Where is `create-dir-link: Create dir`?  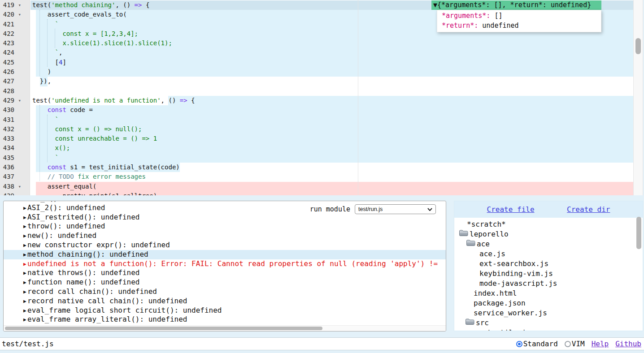 create-dir-link: Create dir is located at coordinates (588, 210).